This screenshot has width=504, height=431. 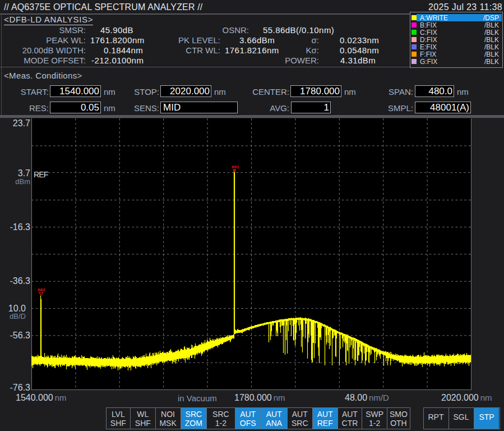 I want to click on svg-text: 001, so click(x=235, y=167).